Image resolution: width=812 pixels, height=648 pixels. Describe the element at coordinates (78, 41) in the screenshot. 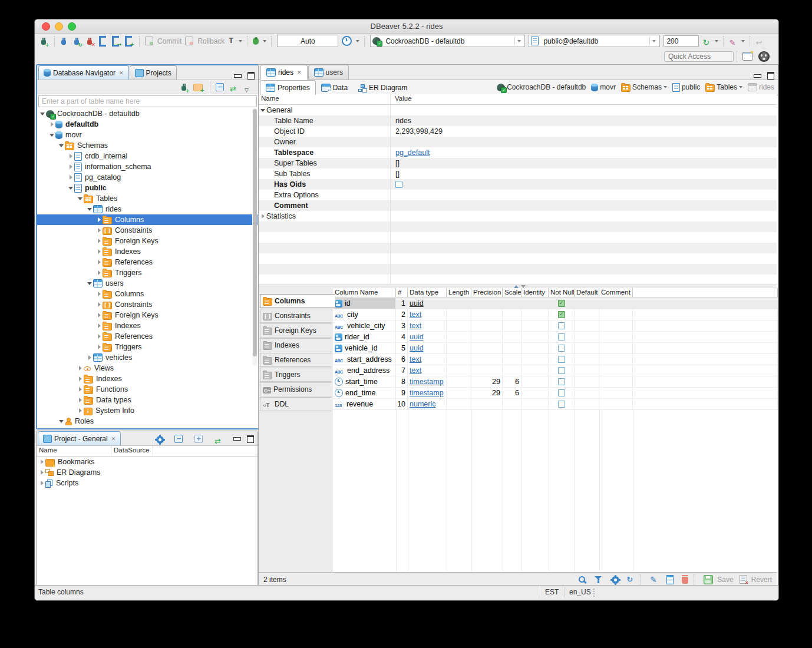

I see `plug-sync-button: ↻` at that location.